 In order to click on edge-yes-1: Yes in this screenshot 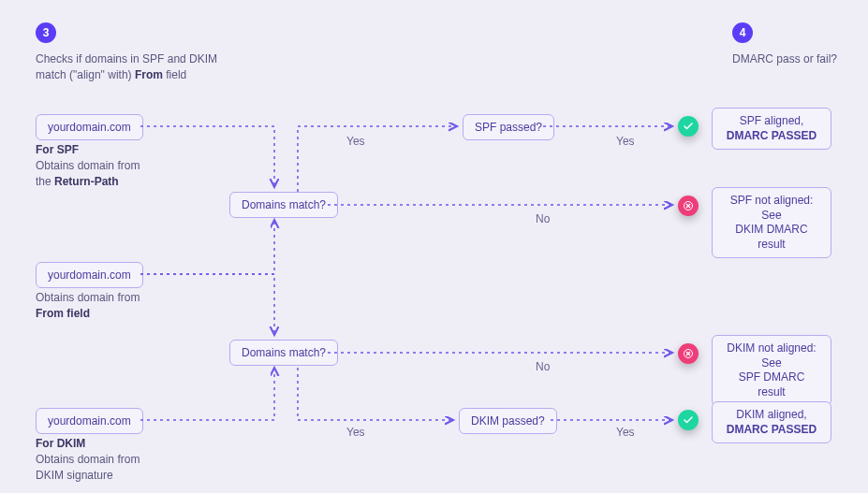, I will do `click(356, 141)`.